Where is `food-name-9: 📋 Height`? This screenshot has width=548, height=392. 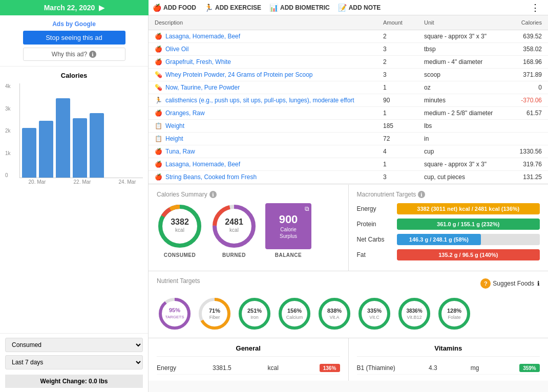
food-name-9: 📋 Height is located at coordinates (269, 139).